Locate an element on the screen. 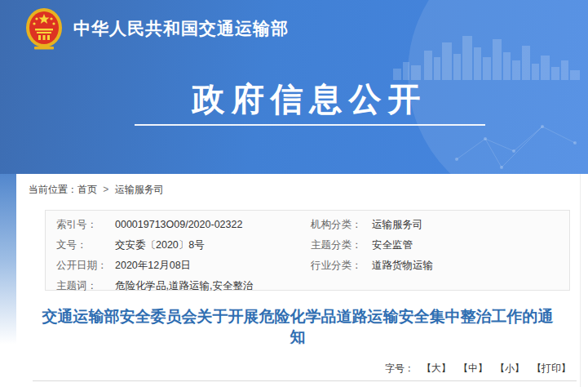  meta-row-date: 公开日期： 2020年12月08日 行业分类： 道路货物运输 is located at coordinates (307, 266).